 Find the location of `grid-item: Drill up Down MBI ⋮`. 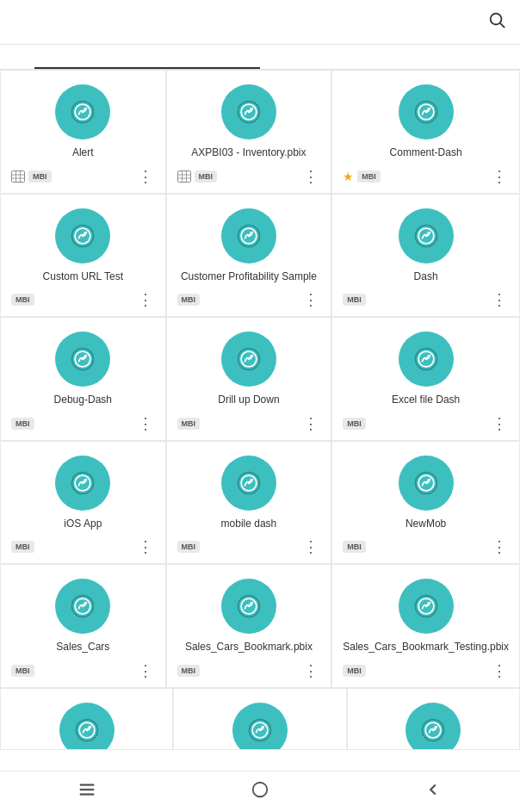

grid-item: Drill up Down MBI ⋮ is located at coordinates (250, 379).